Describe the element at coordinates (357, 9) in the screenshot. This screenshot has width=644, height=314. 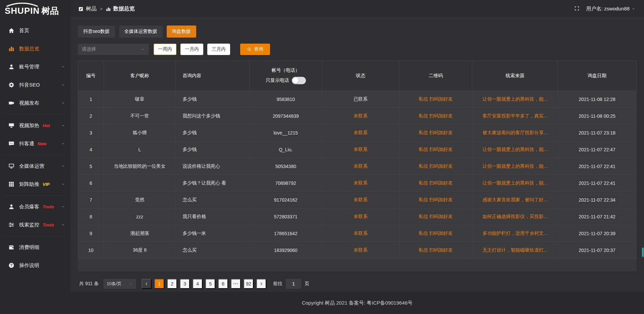
I see `topbar: 树品 > 数据总览 用户名: zswodun88` at that location.